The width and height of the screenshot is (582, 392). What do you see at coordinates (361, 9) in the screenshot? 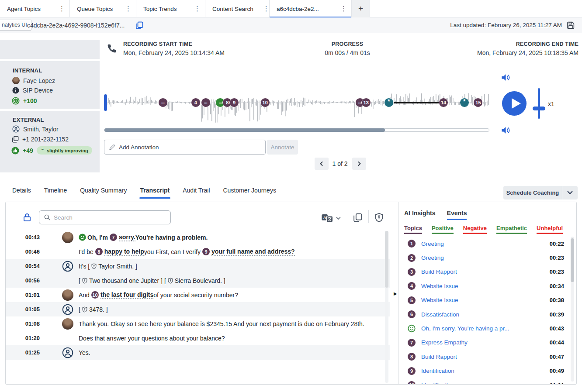
I see `add-tab-button: +` at bounding box center [361, 9].